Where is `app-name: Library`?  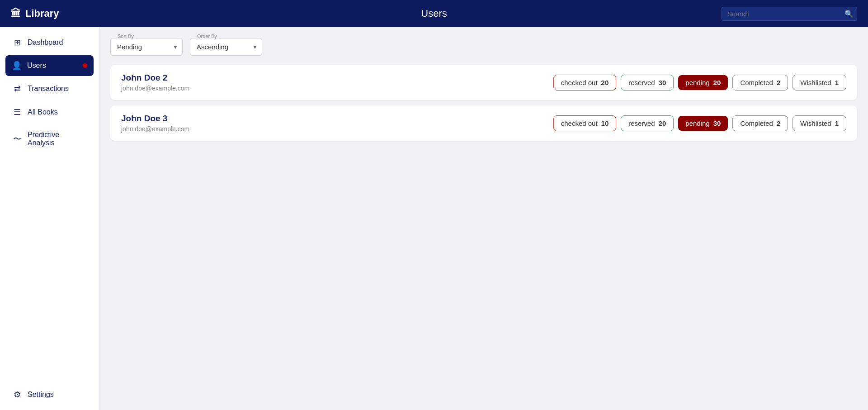
app-name: Library is located at coordinates (42, 14).